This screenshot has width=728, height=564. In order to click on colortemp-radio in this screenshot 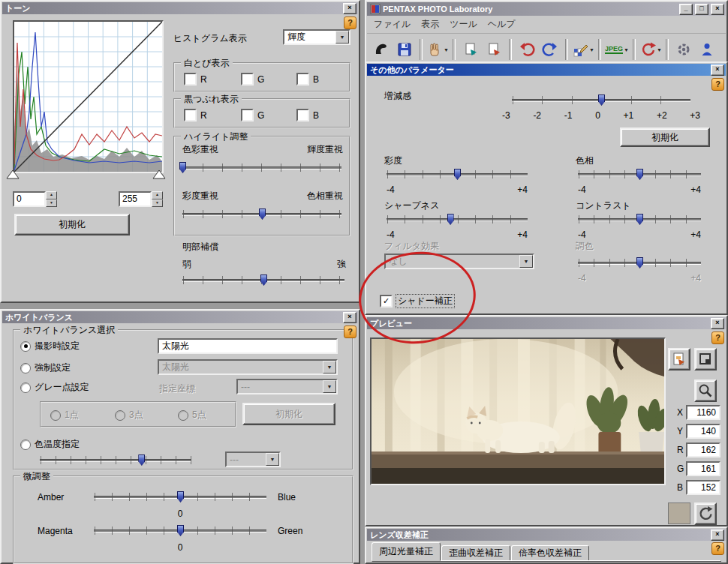, I will do `click(26, 445)`.